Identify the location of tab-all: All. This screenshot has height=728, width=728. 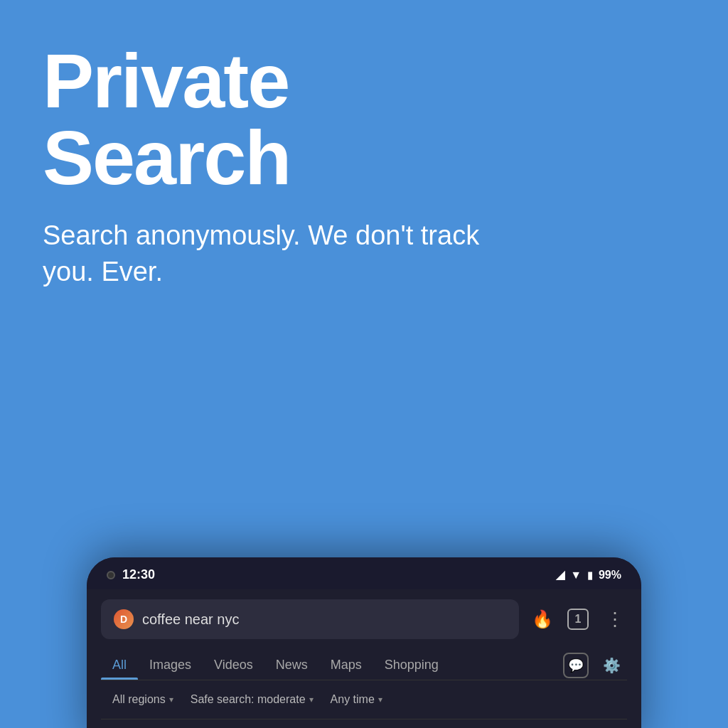
(119, 665).